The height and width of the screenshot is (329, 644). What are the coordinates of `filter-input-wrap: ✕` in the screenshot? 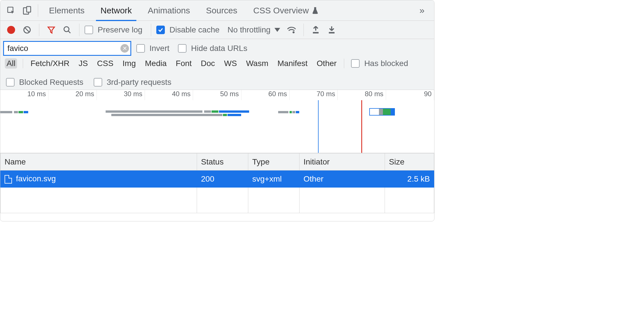 It's located at (67, 48).